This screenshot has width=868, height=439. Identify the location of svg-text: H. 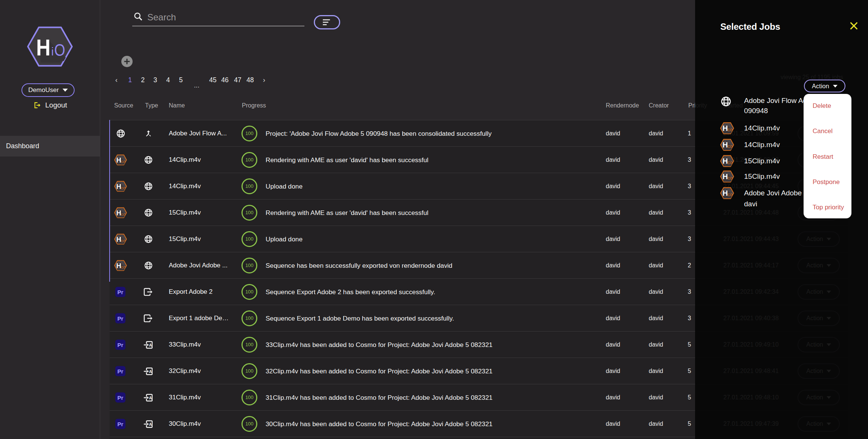
(43, 48).